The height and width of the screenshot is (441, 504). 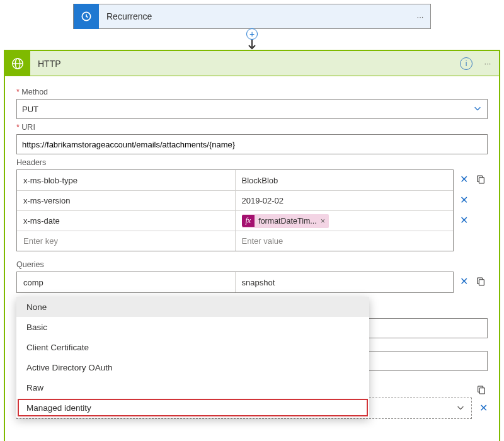 What do you see at coordinates (126, 241) in the screenshot?
I see `header-key-input: Enter key` at bounding box center [126, 241].